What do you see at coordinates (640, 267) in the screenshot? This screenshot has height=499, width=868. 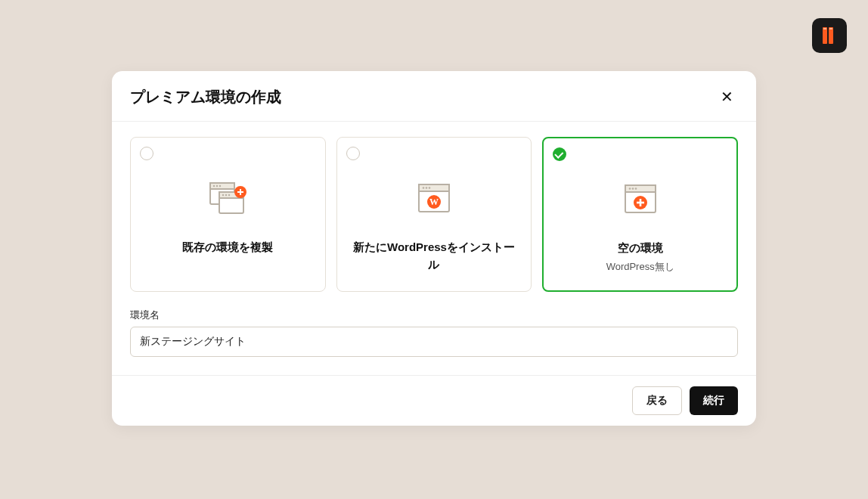 I see `option-subtitle: WordPress無し` at bounding box center [640, 267].